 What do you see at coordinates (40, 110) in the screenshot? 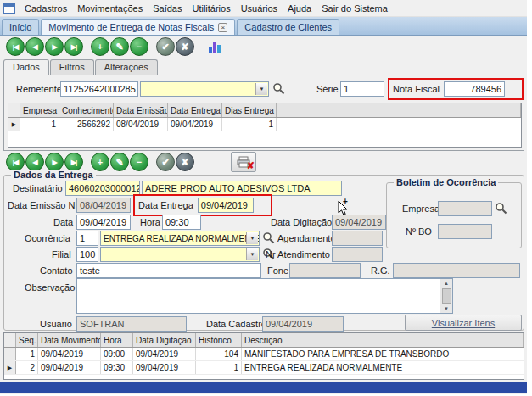
I see `column-header-empresa: Empresa` at bounding box center [40, 110].